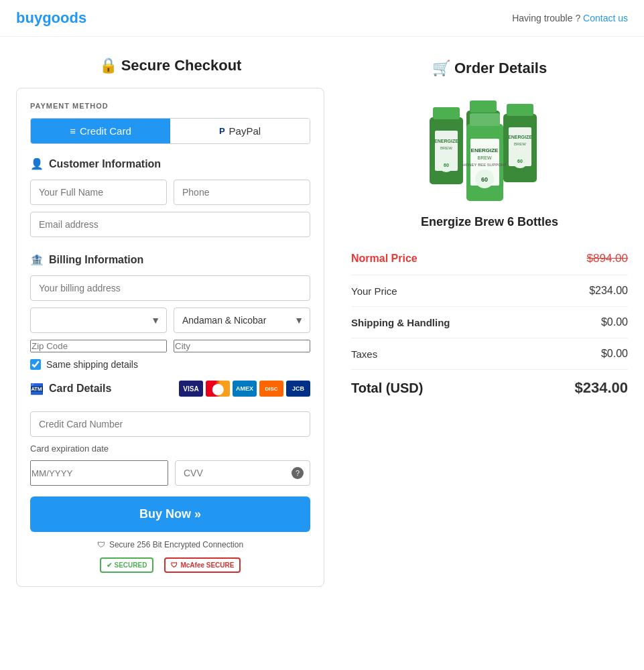 The image size is (644, 670). What do you see at coordinates (170, 106) in the screenshot?
I see `payment-method-label: PAYMENT METHOD` at bounding box center [170, 106].